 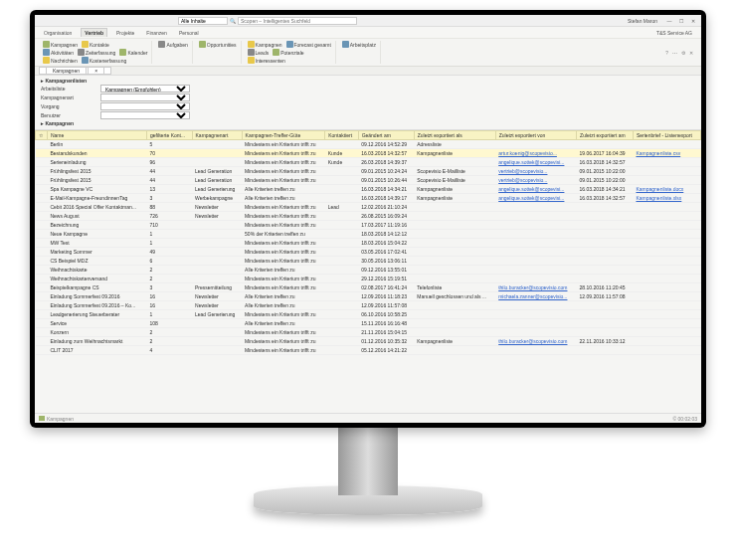 What do you see at coordinates (125, 33) in the screenshot?
I see `ribbon-tab-projekte: Projekte` at bounding box center [125, 33].